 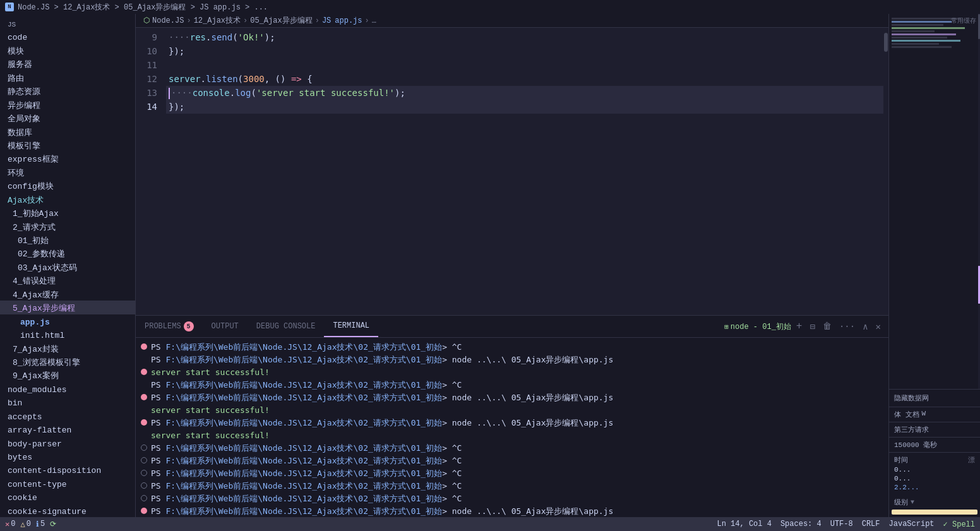 What do you see at coordinates (842, 524) in the screenshot?
I see `status-encoding: UTF-8` at bounding box center [842, 524].